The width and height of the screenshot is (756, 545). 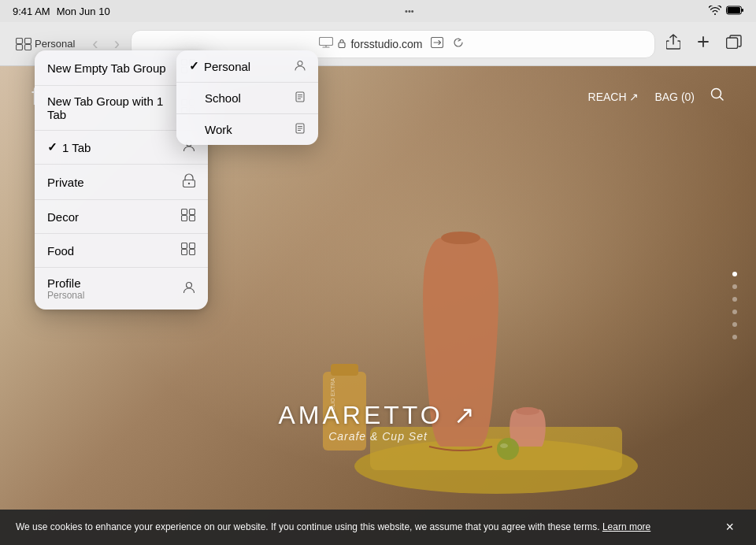 What do you see at coordinates (674, 97) in the screenshot?
I see `nav-bag: BAG (0)` at bounding box center [674, 97].